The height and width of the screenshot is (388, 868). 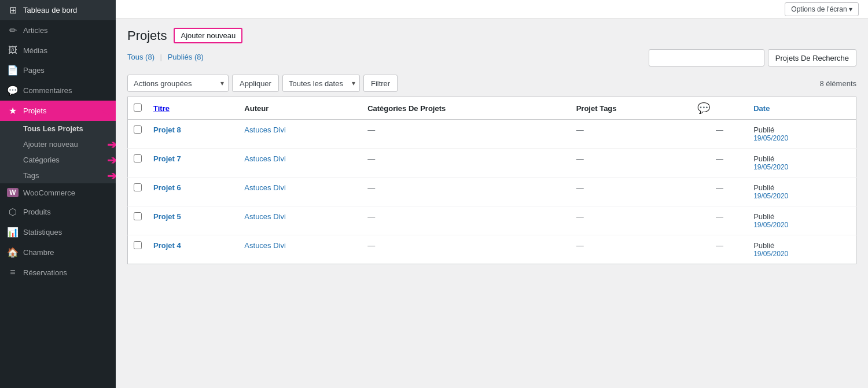 What do you see at coordinates (35, 51) in the screenshot?
I see `sidebar-item-label: Médias` at bounding box center [35, 51].